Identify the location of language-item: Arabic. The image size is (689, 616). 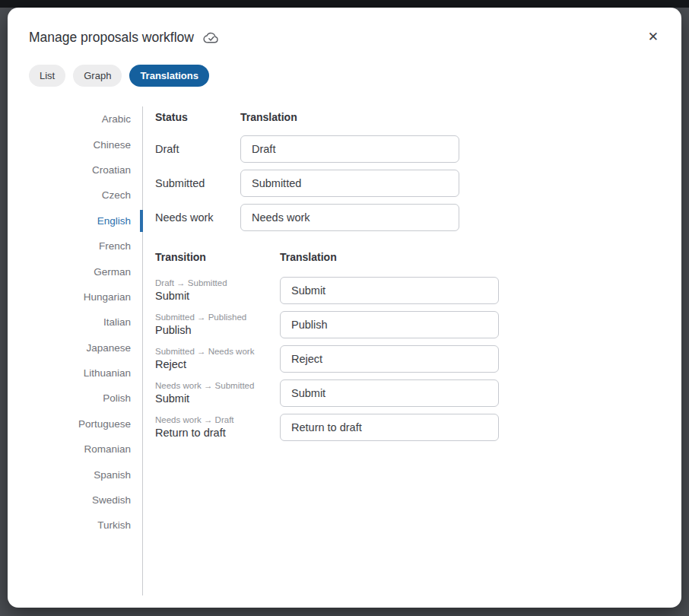
(75, 119).